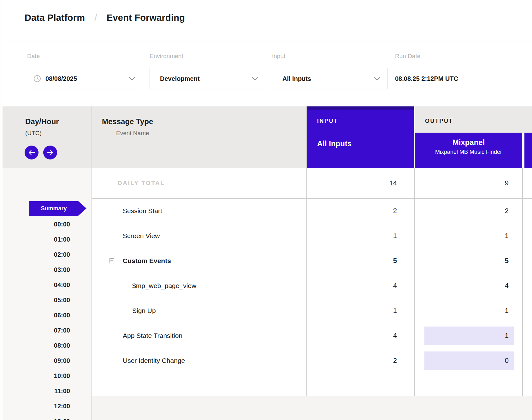  I want to click on clock-icon, so click(37, 79).